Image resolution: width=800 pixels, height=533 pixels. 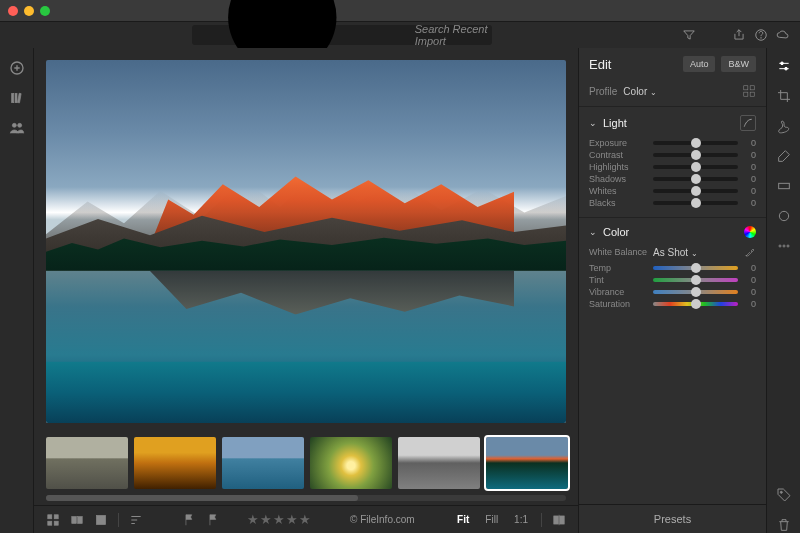 I want to click on slider-exposure: Exposure0, so click(x=672, y=143).